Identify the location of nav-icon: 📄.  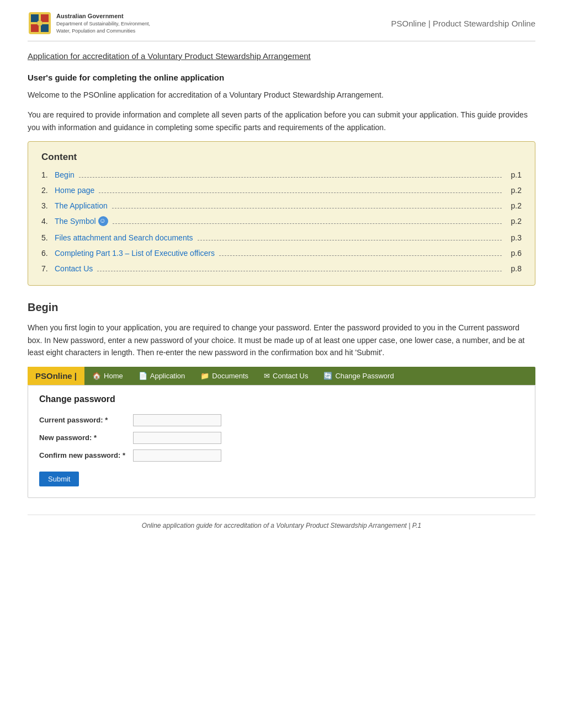
(143, 376).